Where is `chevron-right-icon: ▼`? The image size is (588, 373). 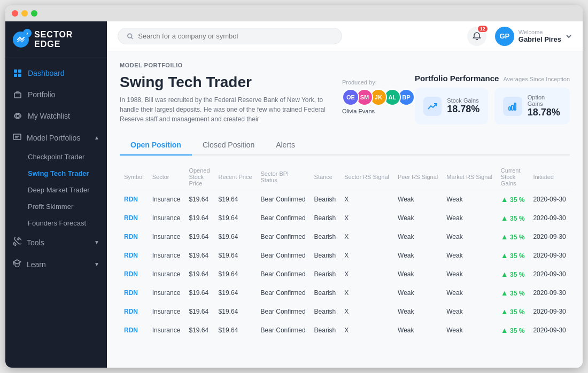
chevron-right-icon: ▼ is located at coordinates (97, 243).